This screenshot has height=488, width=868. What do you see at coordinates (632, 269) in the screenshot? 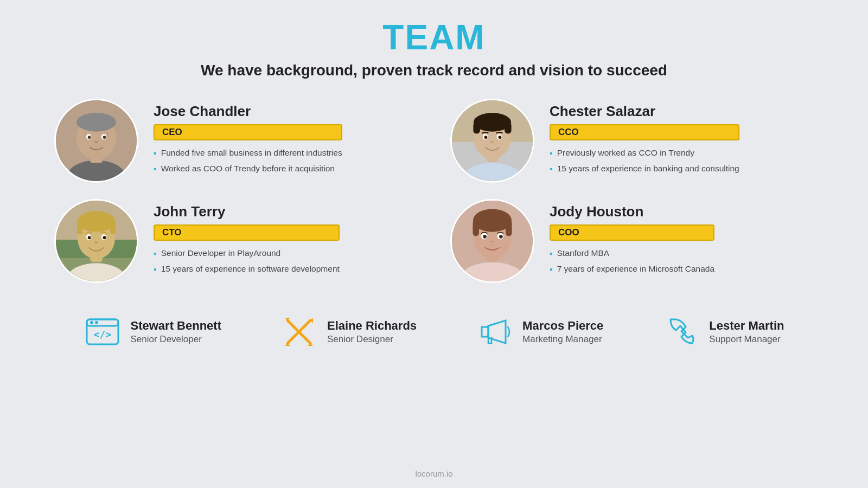
I see `bullet-jody-1: 7 years of experience in Microsoft Canad…` at bounding box center [632, 269].